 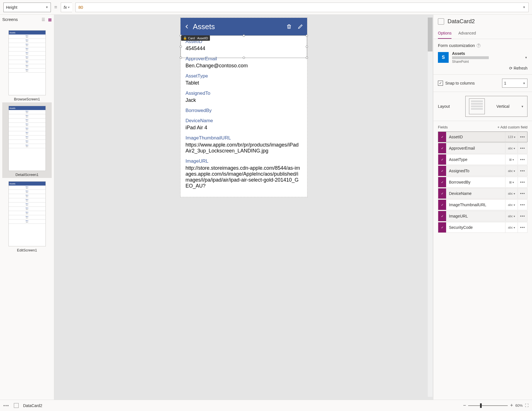 What do you see at coordinates (456, 83) in the screenshot?
I see `snap-checkbox: ✓ Snap to columns` at bounding box center [456, 83].